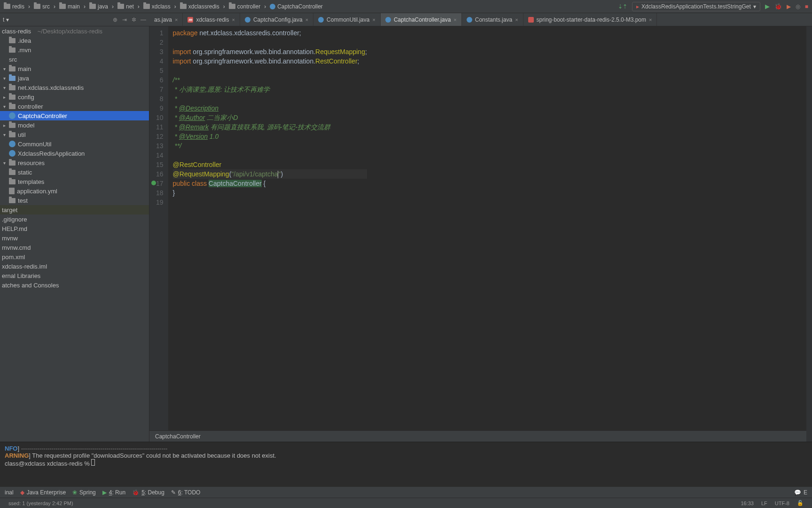  I want to click on tree-app: XdclassRedisApplication, so click(74, 153).